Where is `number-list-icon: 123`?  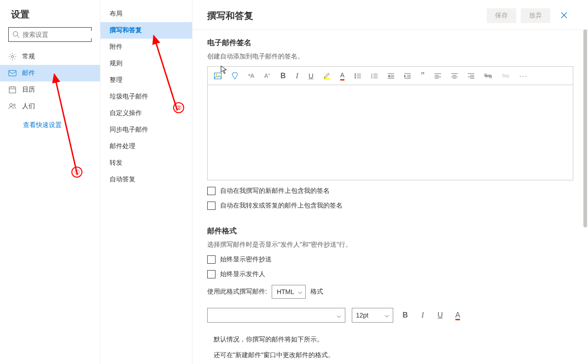
number-list-icon: 123 is located at coordinates (374, 76).